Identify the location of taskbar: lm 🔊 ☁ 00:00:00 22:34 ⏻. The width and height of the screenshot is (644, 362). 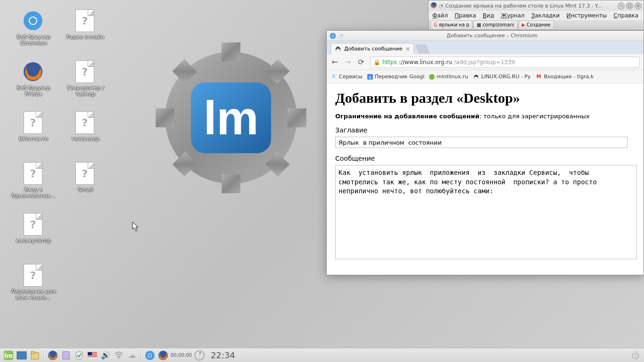
(322, 355).